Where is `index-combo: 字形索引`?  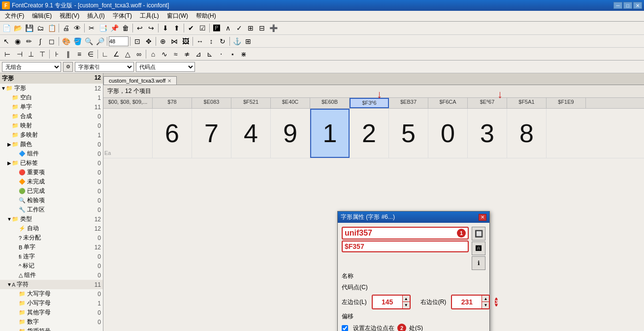 index-combo: 字形索引 is located at coordinates (104, 67).